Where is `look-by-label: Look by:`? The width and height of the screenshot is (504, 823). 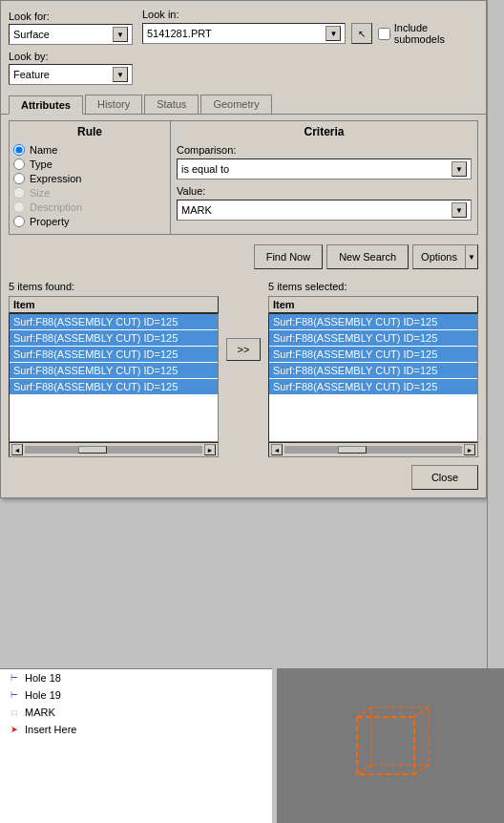 look-by-label: Look by: is located at coordinates (71, 56).